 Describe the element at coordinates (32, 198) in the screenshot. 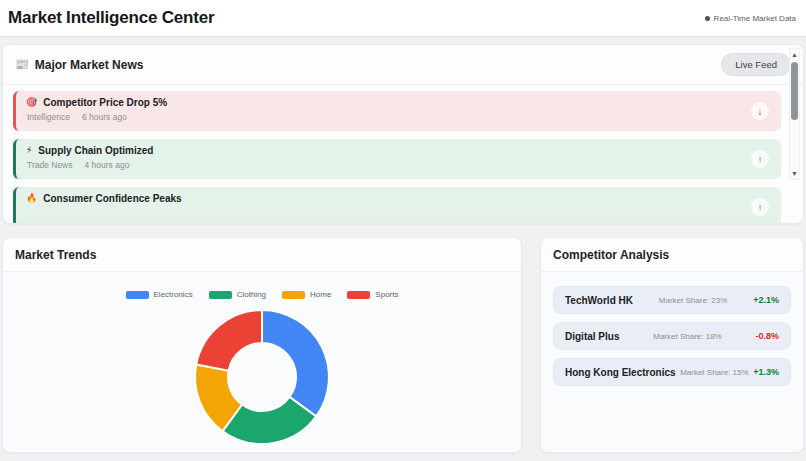

I see `news-item-icon: 🔥` at that location.